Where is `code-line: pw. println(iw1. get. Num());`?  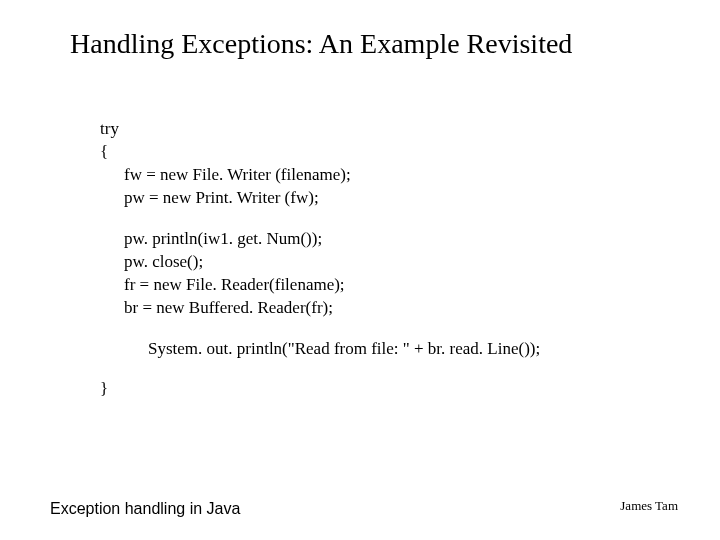
code-line: pw. println(iw1. get. Num()); is located at coordinates (320, 240).